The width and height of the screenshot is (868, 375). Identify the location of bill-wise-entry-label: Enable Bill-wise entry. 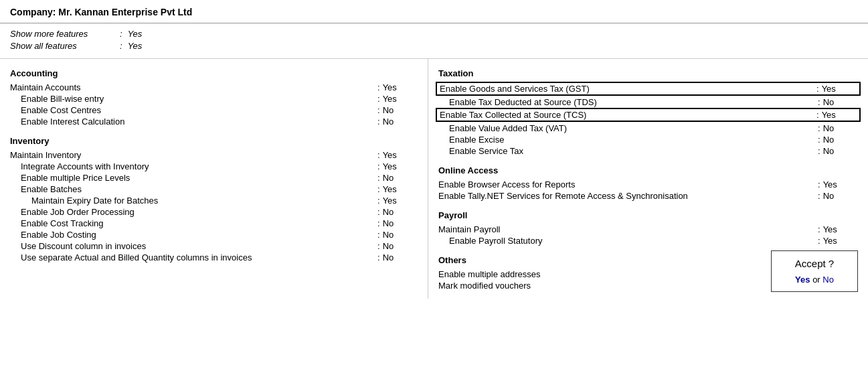
(199, 99).